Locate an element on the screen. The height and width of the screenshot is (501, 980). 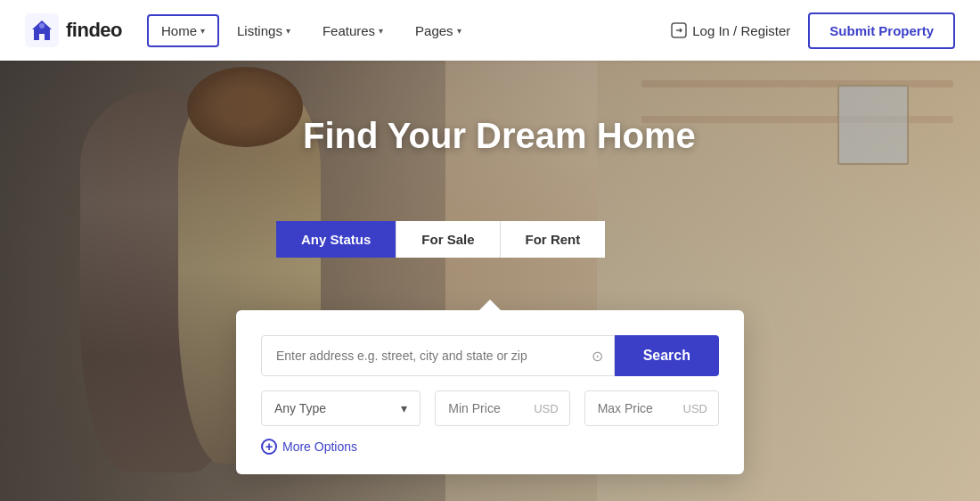
nav-links: Home ▾ Listings ▾ Features ▾ Pages ▾ is located at coordinates (312, 30).